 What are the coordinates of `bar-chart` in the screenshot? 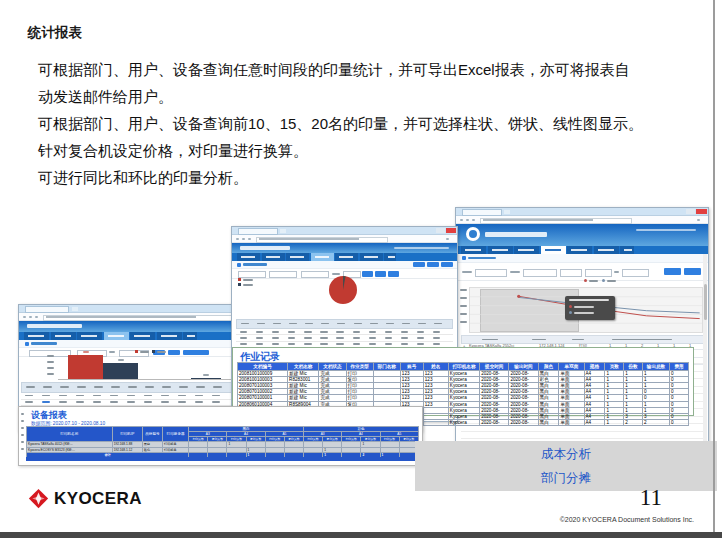 It's located at (147, 366).